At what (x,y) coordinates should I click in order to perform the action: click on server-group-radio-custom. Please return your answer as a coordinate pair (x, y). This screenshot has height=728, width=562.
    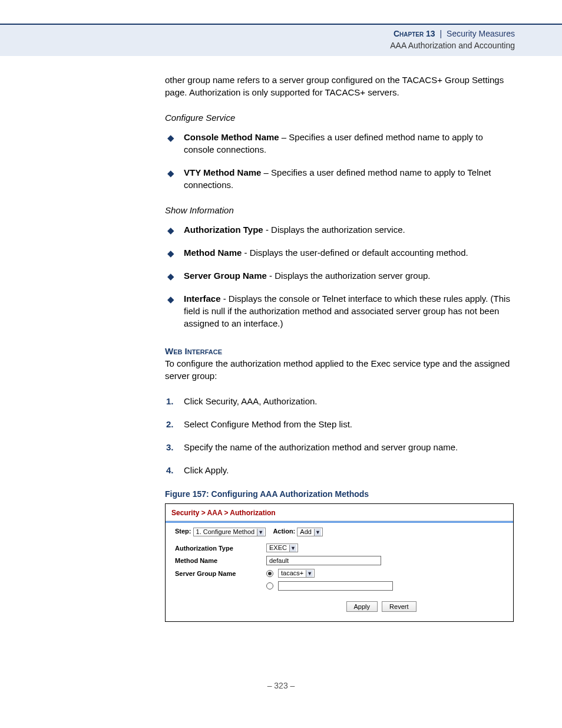
    Looking at the image, I should click on (270, 586).